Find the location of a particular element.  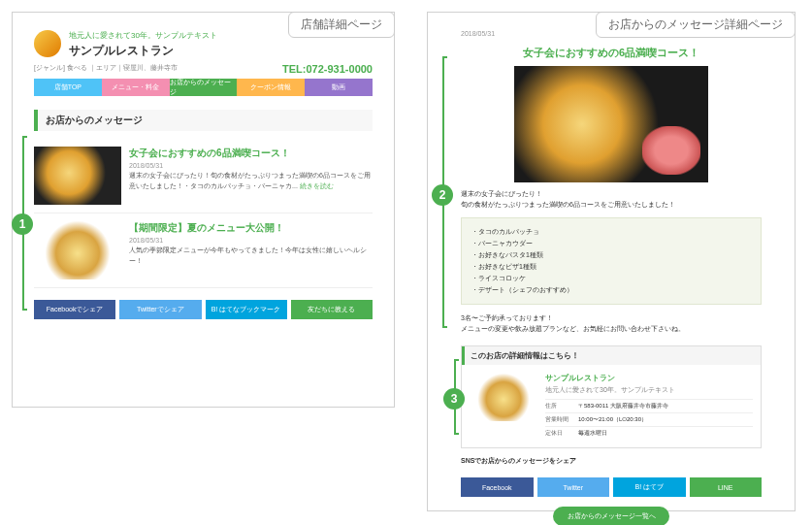

share-buttons: Facebook Twitter B! はてブ LINE is located at coordinates (611, 487).